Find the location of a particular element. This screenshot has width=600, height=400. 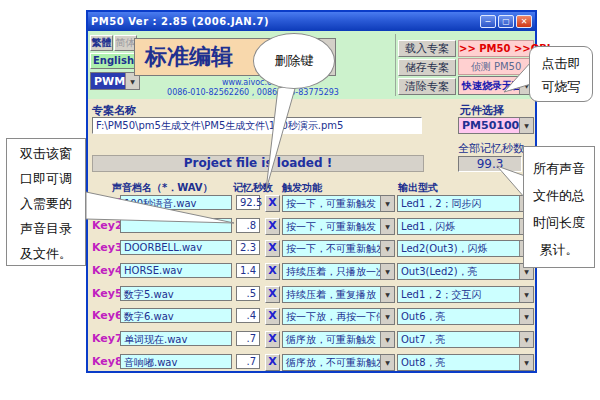

save-project-button: 储存专案 is located at coordinates (427, 68).